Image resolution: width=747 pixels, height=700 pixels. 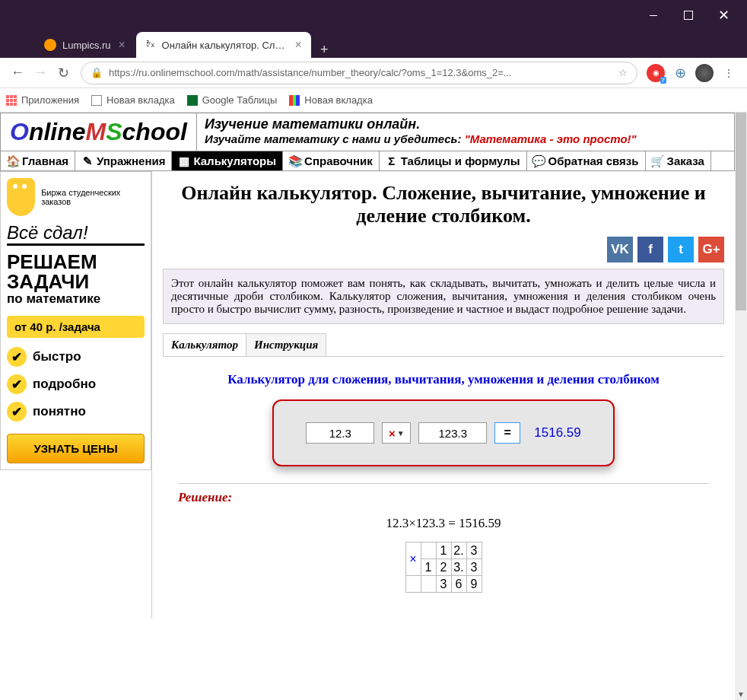 I want to click on sheets-icon, so click(x=192, y=100).